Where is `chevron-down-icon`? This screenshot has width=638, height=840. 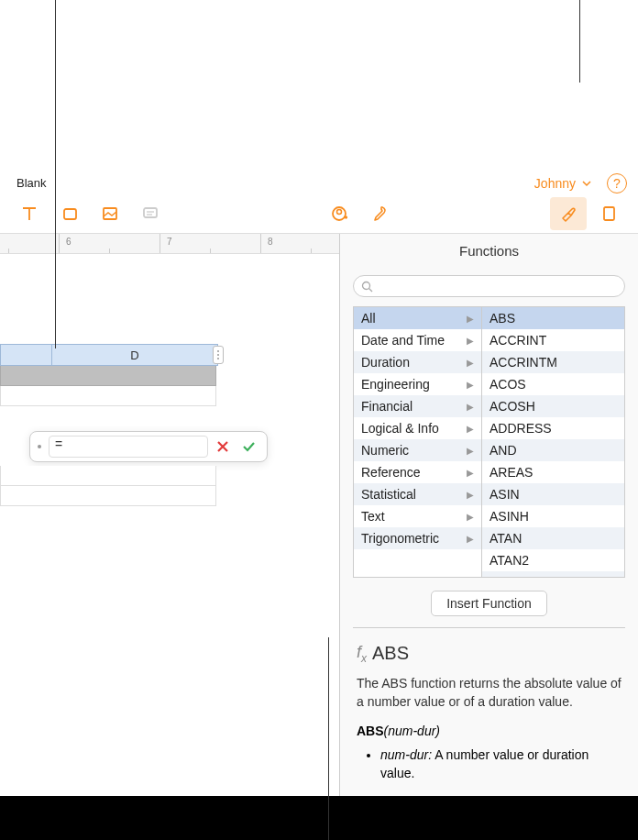 chevron-down-icon is located at coordinates (587, 183).